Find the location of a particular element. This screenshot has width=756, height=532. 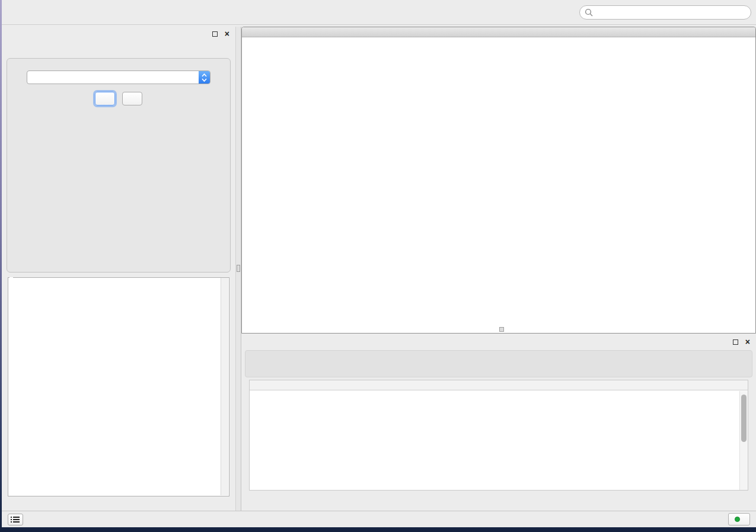

table-scrollbar is located at coordinates (744, 441).